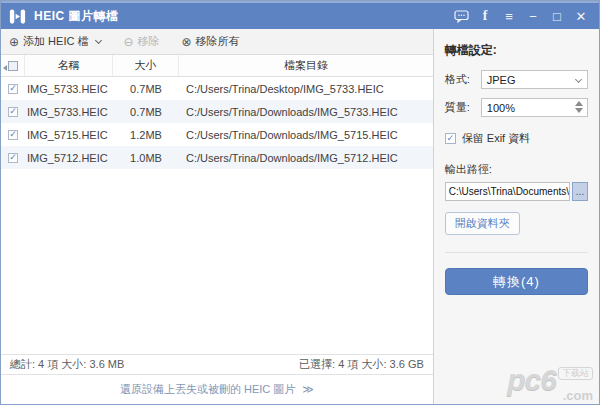 The height and width of the screenshot is (405, 600). Describe the element at coordinates (56, 42) in the screenshot. I see `add-label: 添加 HEIC 檔` at that location.